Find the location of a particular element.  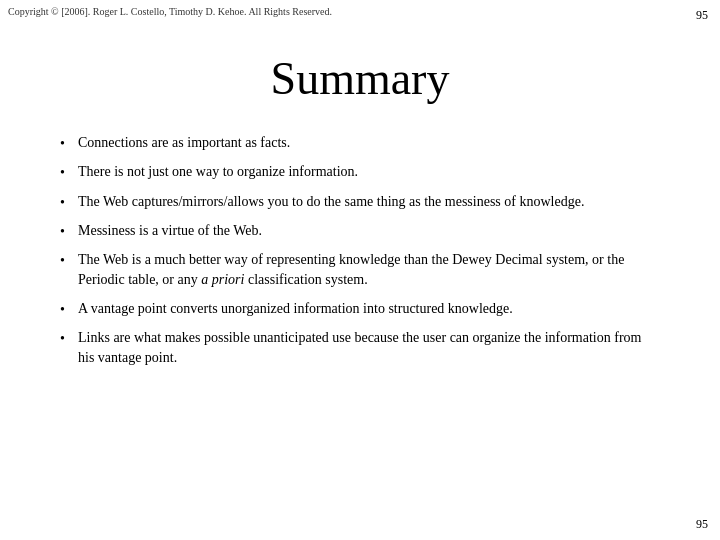

list-item: • The Web captures/mirrors/allows you to… is located at coordinates (360, 202).